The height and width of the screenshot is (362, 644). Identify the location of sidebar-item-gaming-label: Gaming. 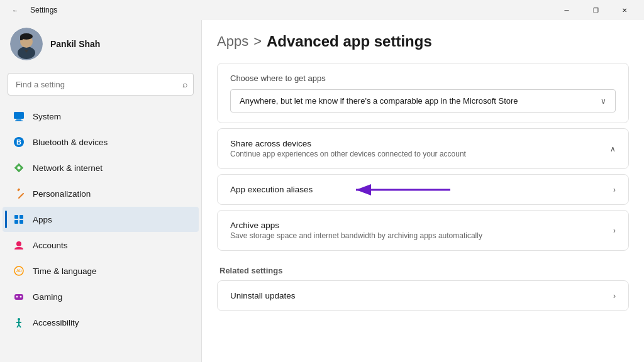
(48, 297).